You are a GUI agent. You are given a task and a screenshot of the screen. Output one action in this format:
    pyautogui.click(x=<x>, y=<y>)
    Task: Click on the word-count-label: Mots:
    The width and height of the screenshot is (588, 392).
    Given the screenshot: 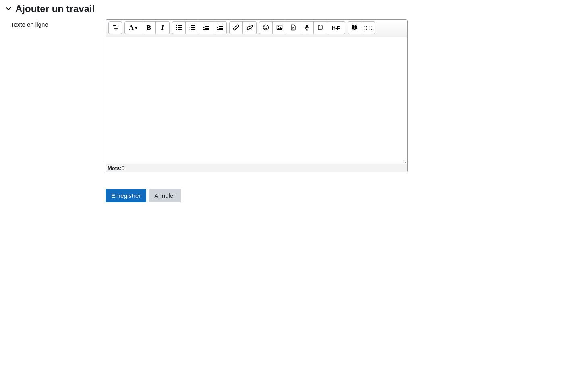 What is the action you would take?
    pyautogui.click(x=114, y=168)
    